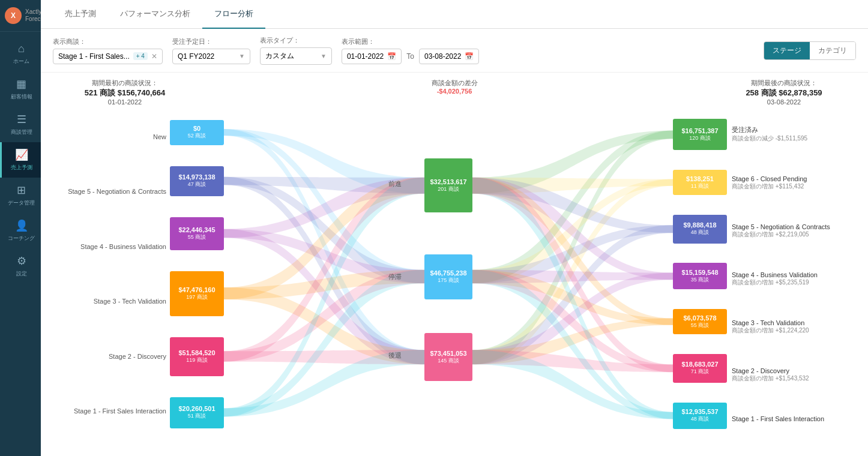 The height and width of the screenshot is (456, 868). What do you see at coordinates (197, 274) in the screenshot?
I see `left-bar-nodes: $052 商談$14,973,13847 商談$22,446,34555 商談$…` at bounding box center [197, 274].